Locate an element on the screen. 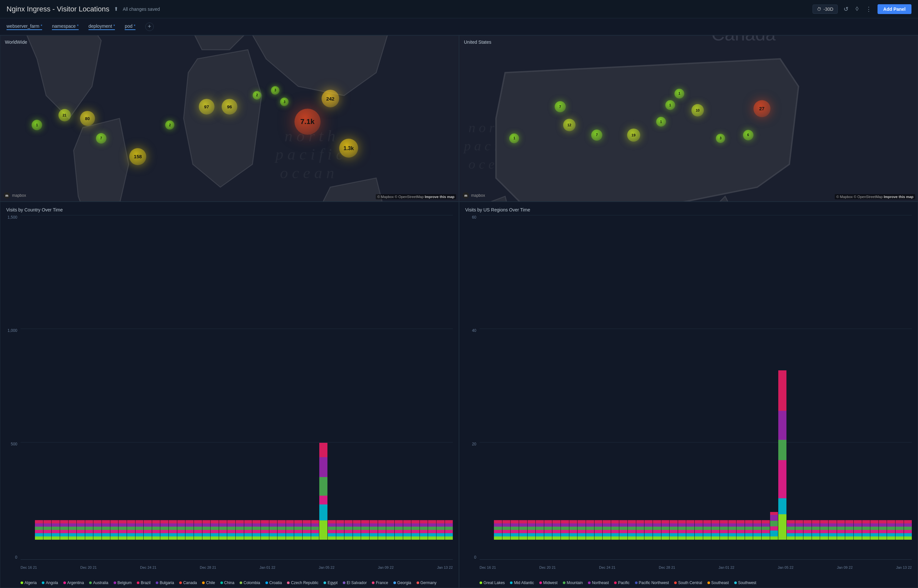 This screenshot has height=588, width=918. filter-webserver-farm: webserver_farm * is located at coordinates (24, 27).